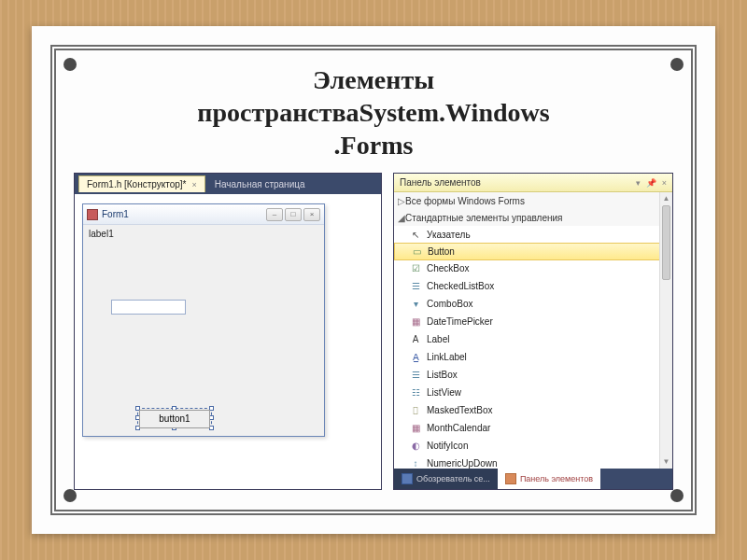 This screenshot has width=747, height=560. I want to click on toolbox-item-указатель: ↖Указатель, so click(533, 235).